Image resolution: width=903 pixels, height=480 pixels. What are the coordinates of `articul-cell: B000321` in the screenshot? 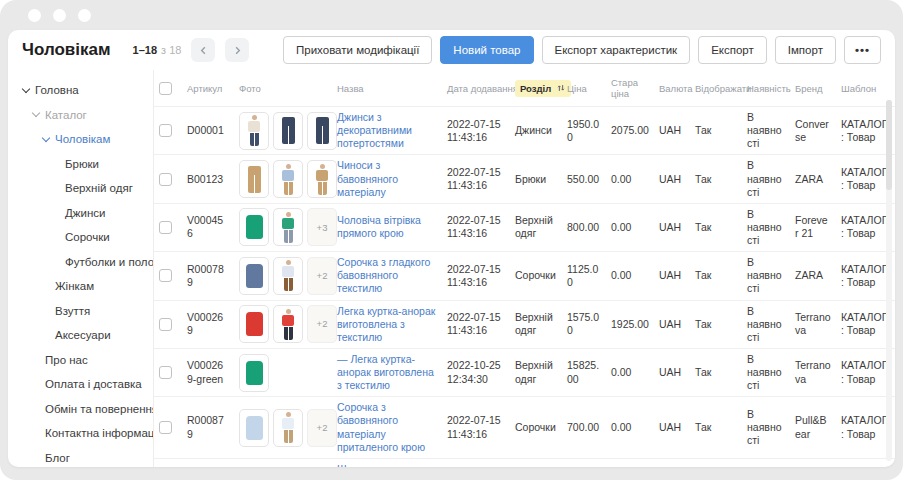 It's located at (208, 462).